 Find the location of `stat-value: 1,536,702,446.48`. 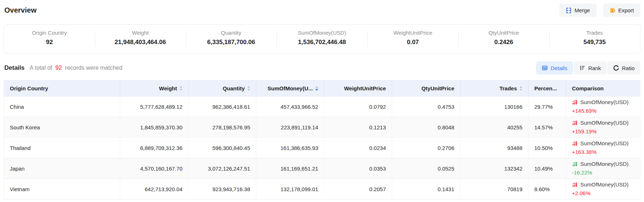

stat-value: 1,536,702,446.48 is located at coordinates (322, 42).